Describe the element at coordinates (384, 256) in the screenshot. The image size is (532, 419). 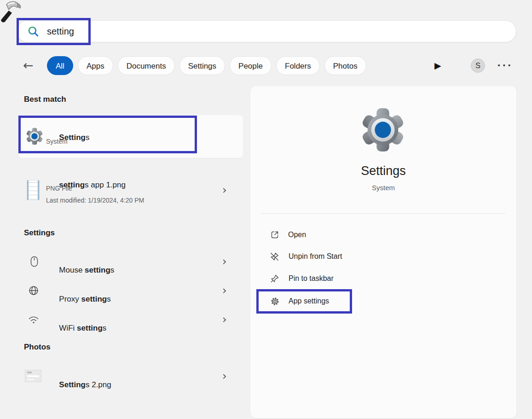
I see `action-unpin-from-start: Unpin from Start` at that location.